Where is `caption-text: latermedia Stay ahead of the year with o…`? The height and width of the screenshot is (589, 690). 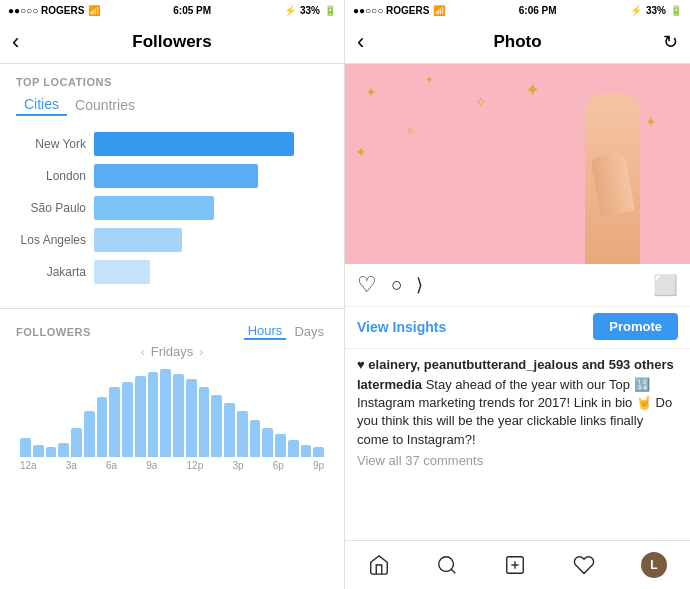
caption-text: latermedia Stay ahead of the year with o… is located at coordinates (518, 412).